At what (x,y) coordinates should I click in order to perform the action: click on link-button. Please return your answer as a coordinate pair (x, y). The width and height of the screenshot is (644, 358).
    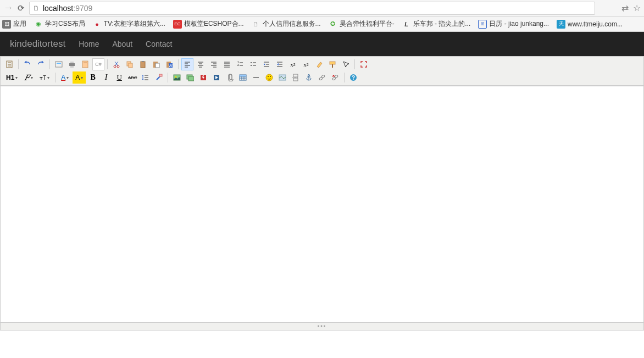
    Looking at the image, I should click on (322, 78).